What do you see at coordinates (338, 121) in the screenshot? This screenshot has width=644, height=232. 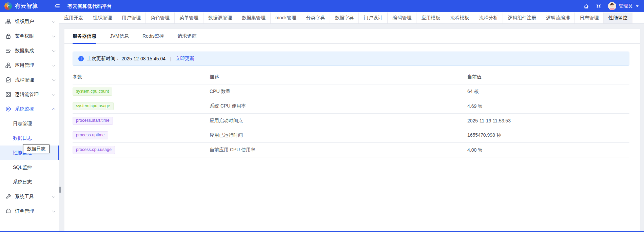 I see `param-description: 应用启动时间点` at bounding box center [338, 121].